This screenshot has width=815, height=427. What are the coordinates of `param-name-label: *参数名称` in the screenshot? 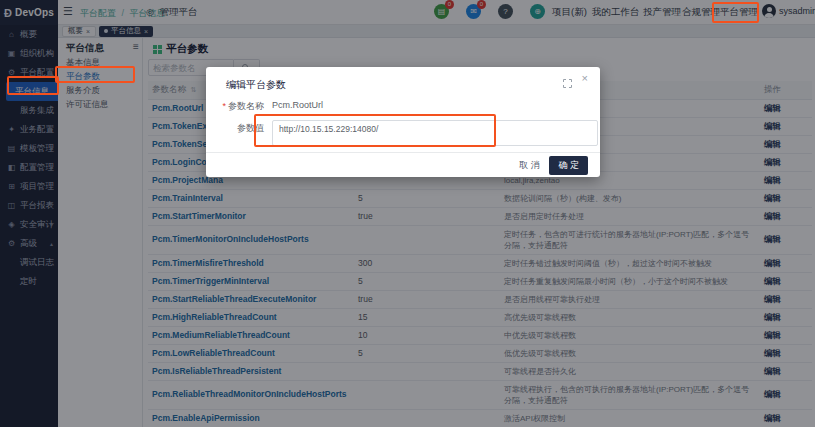 It's located at (235, 106).